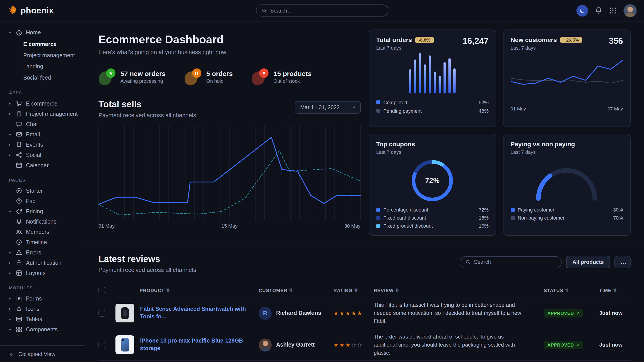 The width and height of the screenshot is (644, 362). I want to click on legend-label: Percentage discount, so click(406, 210).